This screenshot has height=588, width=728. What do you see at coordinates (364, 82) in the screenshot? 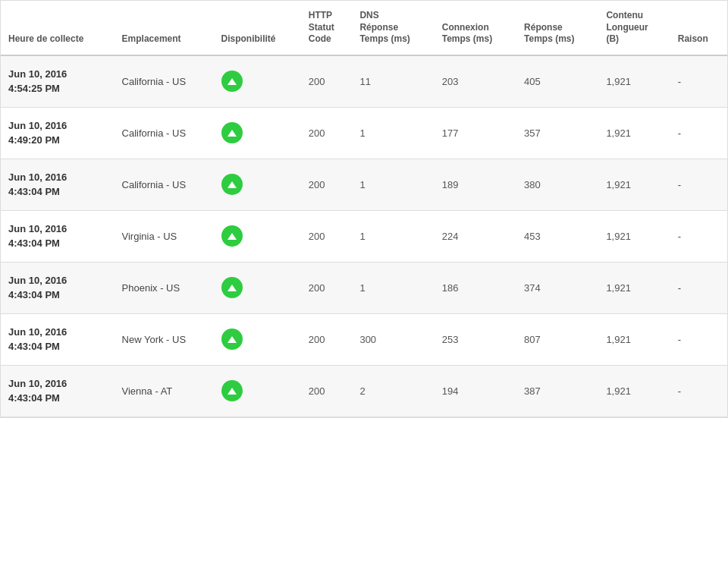
I see `table-row: Jun 10, 20164:54:25 PMCalifornia - US200…` at bounding box center [364, 82].